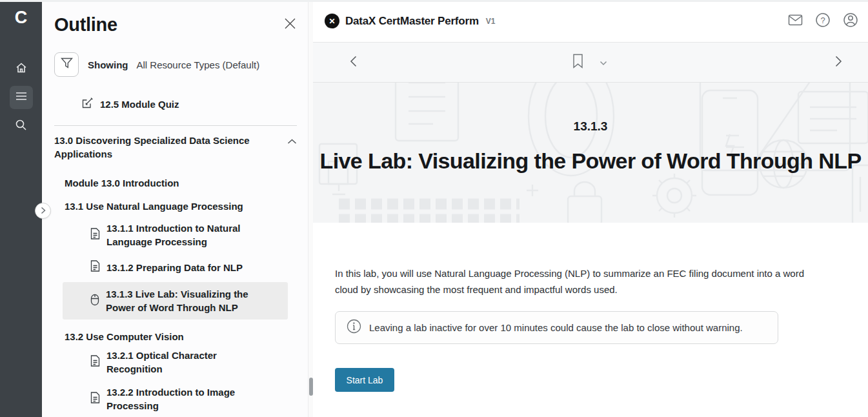  I want to click on lab-inactivity-notice: Leaving a lab inactive for over 10 minut…, so click(556, 328).